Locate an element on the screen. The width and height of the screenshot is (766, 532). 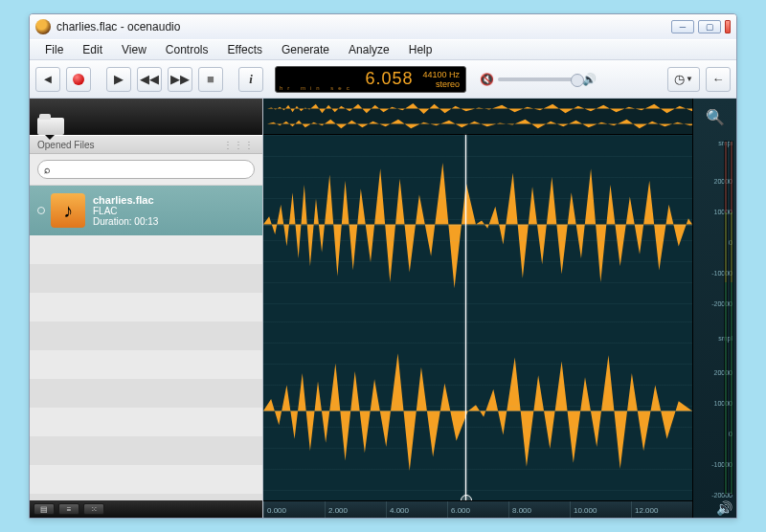
view-list-button: ▤ is located at coordinates (44, 509).